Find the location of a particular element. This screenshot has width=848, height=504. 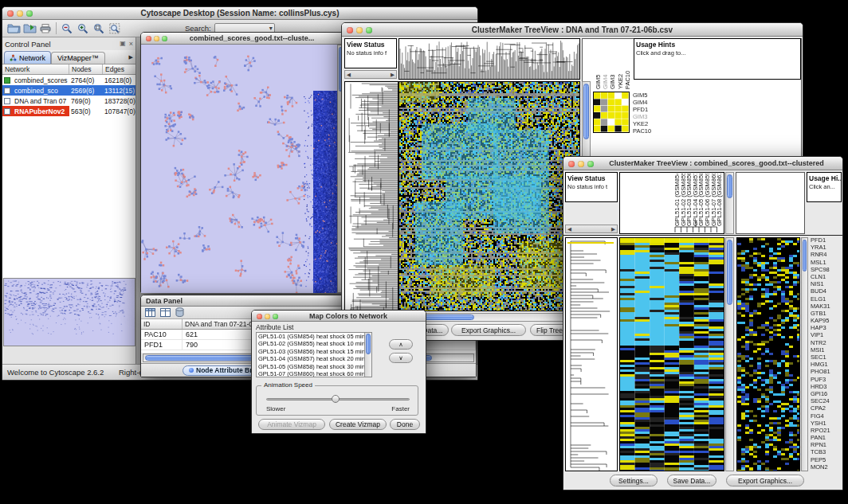

control-panel-title: Control Panel is located at coordinates (28, 45).